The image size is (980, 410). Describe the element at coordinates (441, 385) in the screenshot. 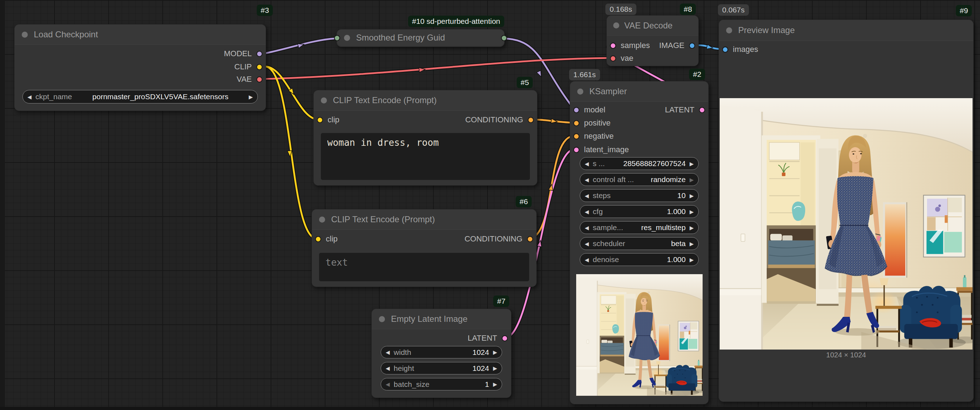

I see `batch-size-widget: ◀ batch_size 1 ▶` at that location.